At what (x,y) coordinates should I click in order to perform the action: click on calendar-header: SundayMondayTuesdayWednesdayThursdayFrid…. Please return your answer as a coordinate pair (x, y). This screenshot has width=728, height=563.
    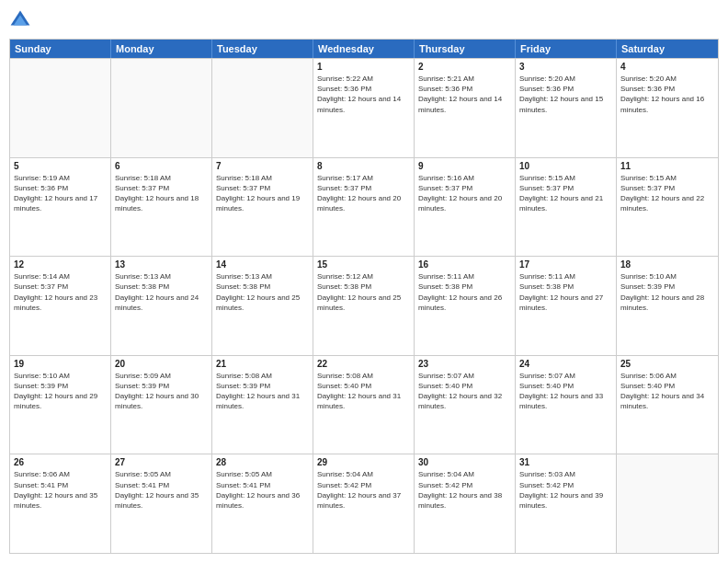
    Looking at the image, I should click on (364, 49).